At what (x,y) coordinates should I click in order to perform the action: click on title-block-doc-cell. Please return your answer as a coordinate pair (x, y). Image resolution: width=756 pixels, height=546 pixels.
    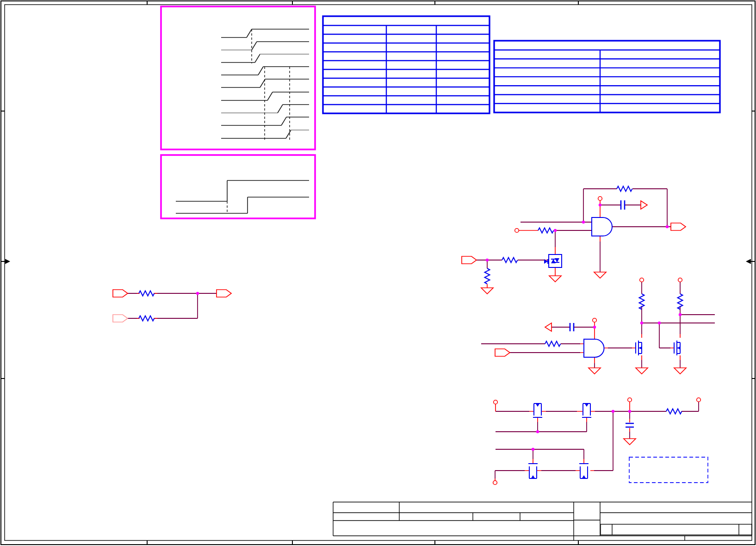
    Looking at the image, I should click on (676, 529).